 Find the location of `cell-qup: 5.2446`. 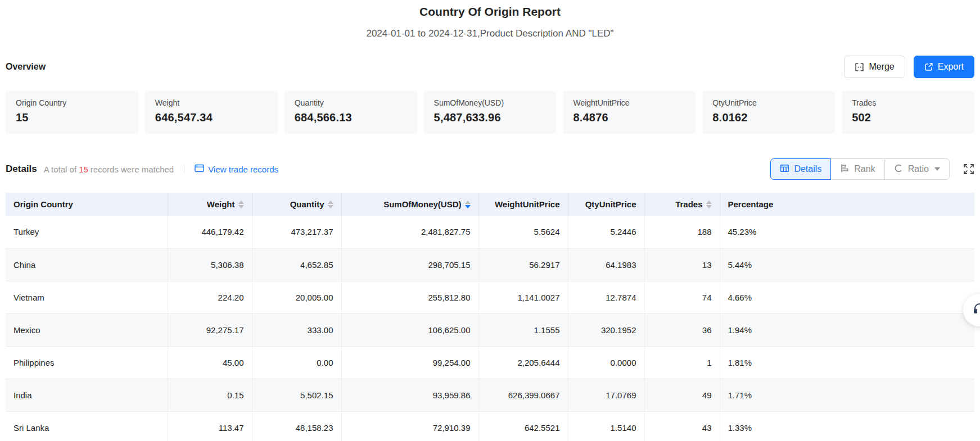

cell-qup: 5.2446 is located at coordinates (606, 232).